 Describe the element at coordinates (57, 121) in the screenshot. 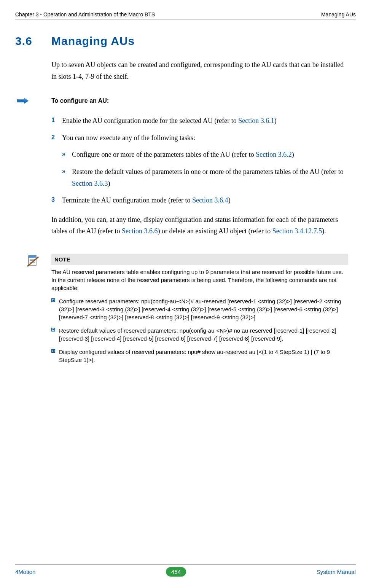

I see `step-number: 1` at that location.